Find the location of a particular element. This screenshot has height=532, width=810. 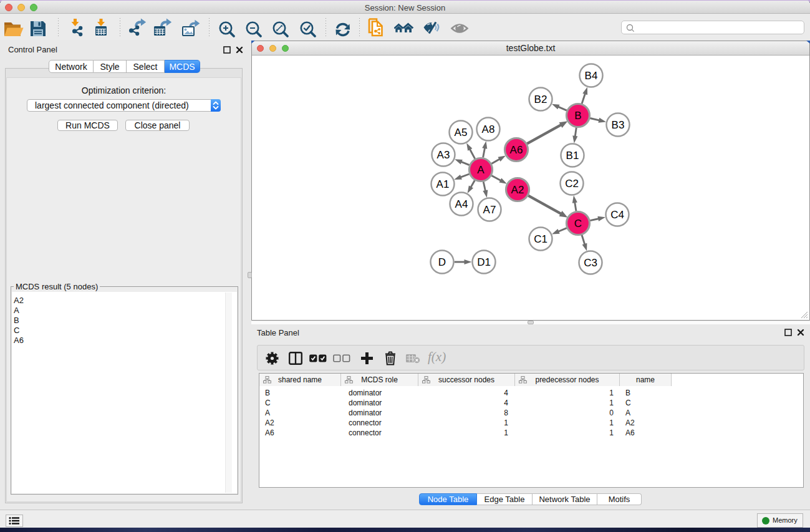

svg-text: A8 is located at coordinates (489, 130).